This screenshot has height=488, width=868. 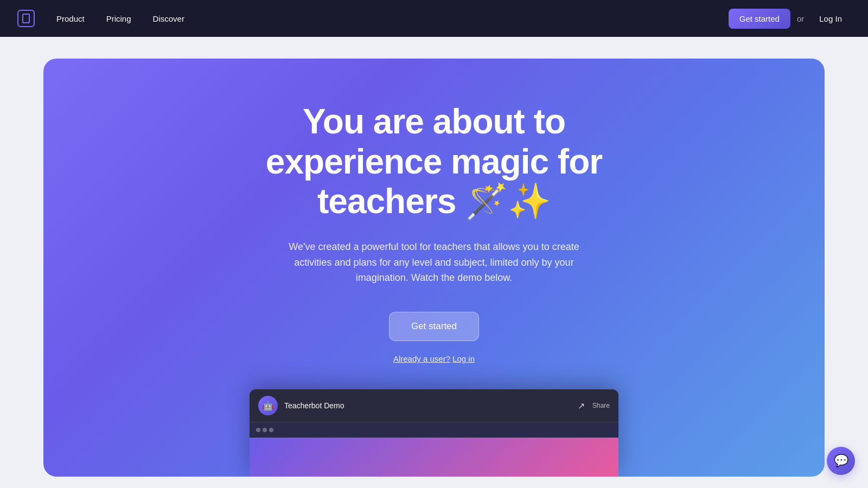 What do you see at coordinates (434, 457) in the screenshot?
I see `video-content-area` at bounding box center [434, 457].